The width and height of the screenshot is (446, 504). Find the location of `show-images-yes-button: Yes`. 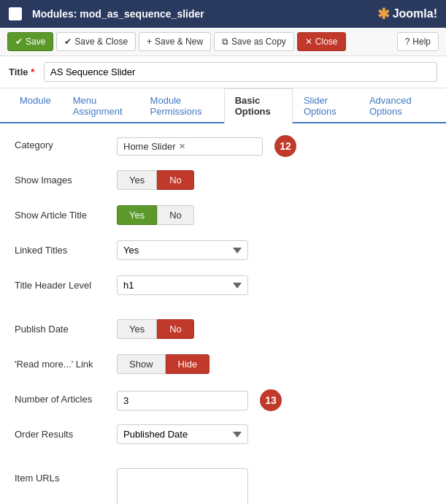

show-images-yes-button: Yes is located at coordinates (137, 180).